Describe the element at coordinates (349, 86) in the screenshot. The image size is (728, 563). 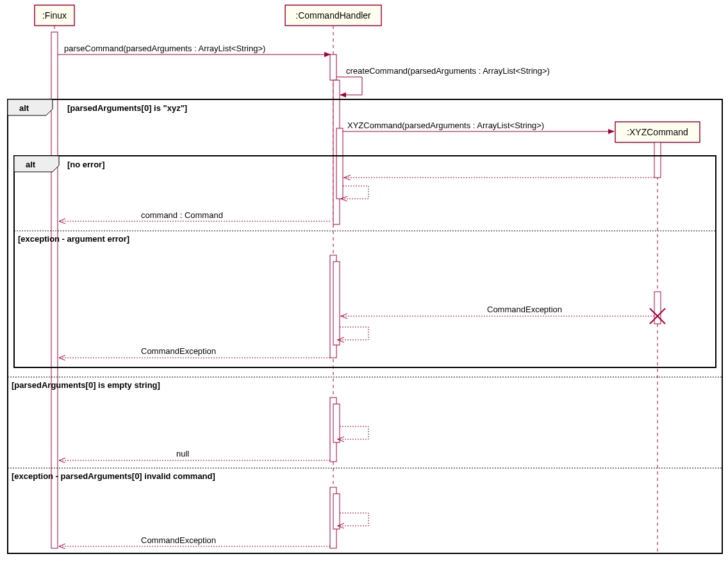
I see `msg-createcommand-arrow` at that location.